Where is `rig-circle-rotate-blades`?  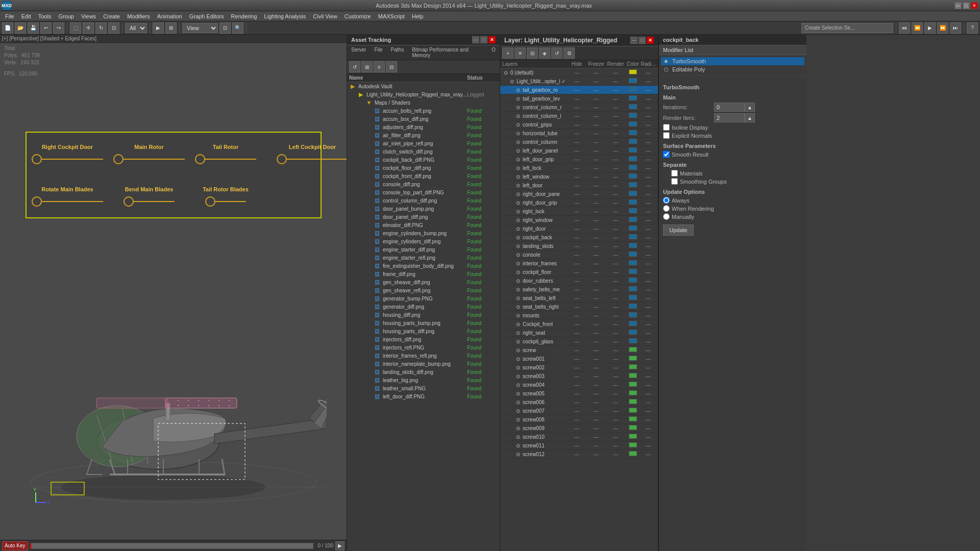
rig-circle-rotate-blades is located at coordinates (37, 202).